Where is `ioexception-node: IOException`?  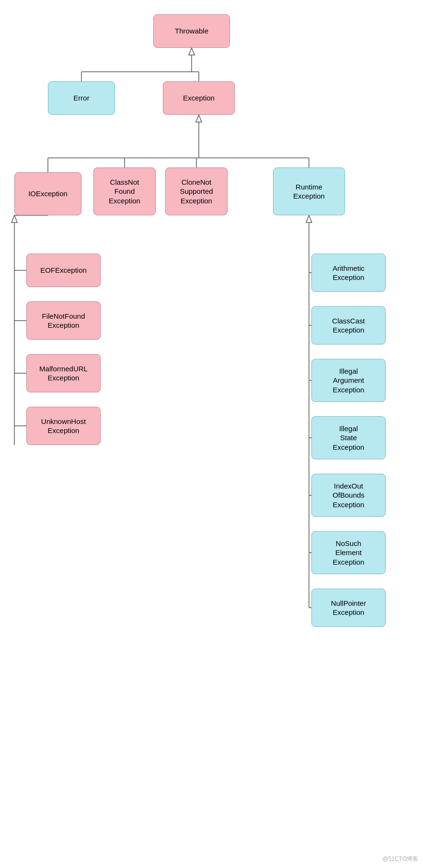 ioexception-node: IOException is located at coordinates (48, 194).